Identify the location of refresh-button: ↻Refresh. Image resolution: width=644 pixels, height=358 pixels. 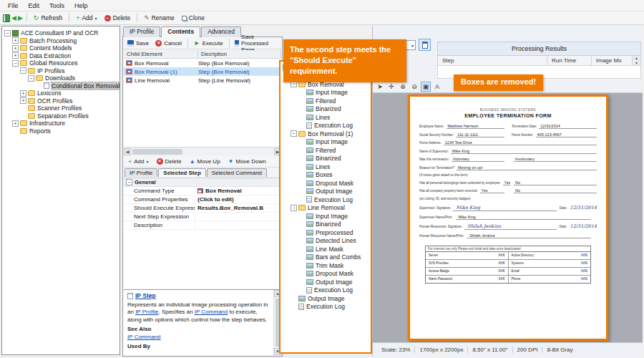
(48, 18).